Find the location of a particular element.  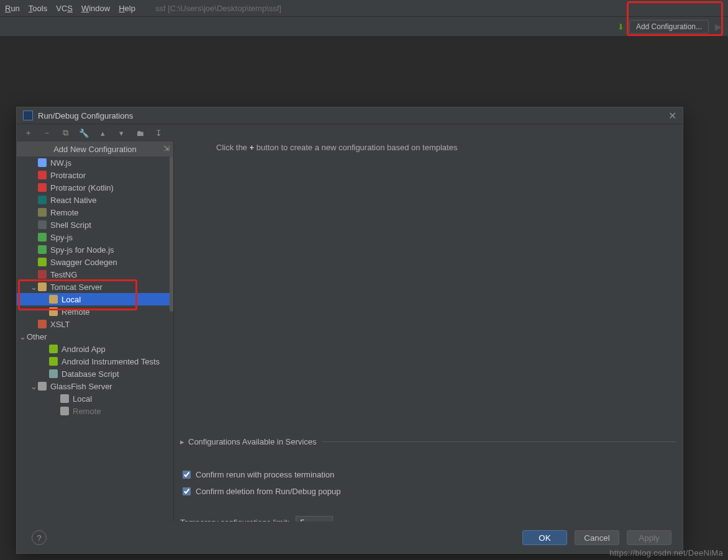

expand-icon: ⇲ is located at coordinates (166, 148).